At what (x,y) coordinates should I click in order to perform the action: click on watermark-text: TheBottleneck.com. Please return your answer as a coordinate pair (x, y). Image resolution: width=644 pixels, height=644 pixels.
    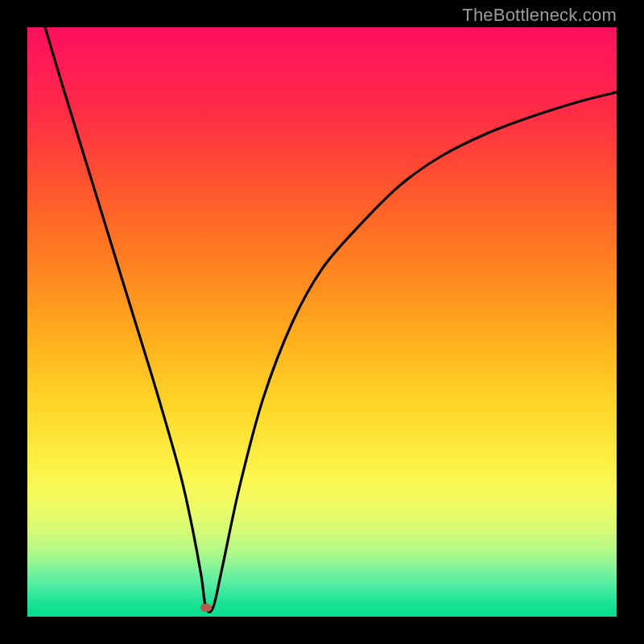
    Looking at the image, I should click on (539, 15).